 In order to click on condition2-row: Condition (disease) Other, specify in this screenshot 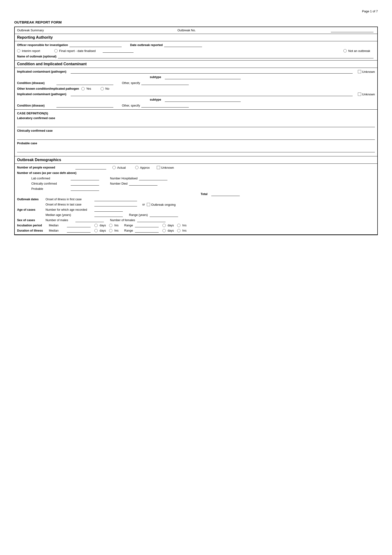, I will do `click(196, 106)`.